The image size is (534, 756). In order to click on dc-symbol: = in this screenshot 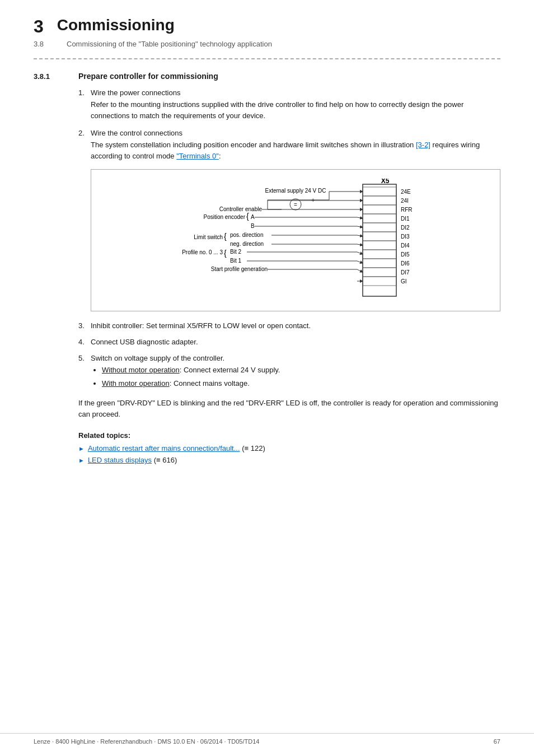, I will do `click(296, 205)`.